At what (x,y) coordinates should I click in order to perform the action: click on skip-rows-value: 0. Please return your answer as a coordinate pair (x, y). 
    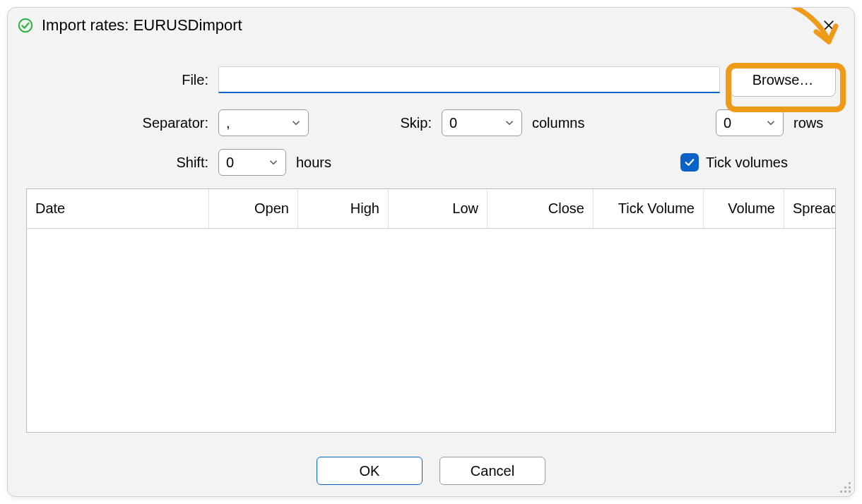
    Looking at the image, I should click on (728, 123).